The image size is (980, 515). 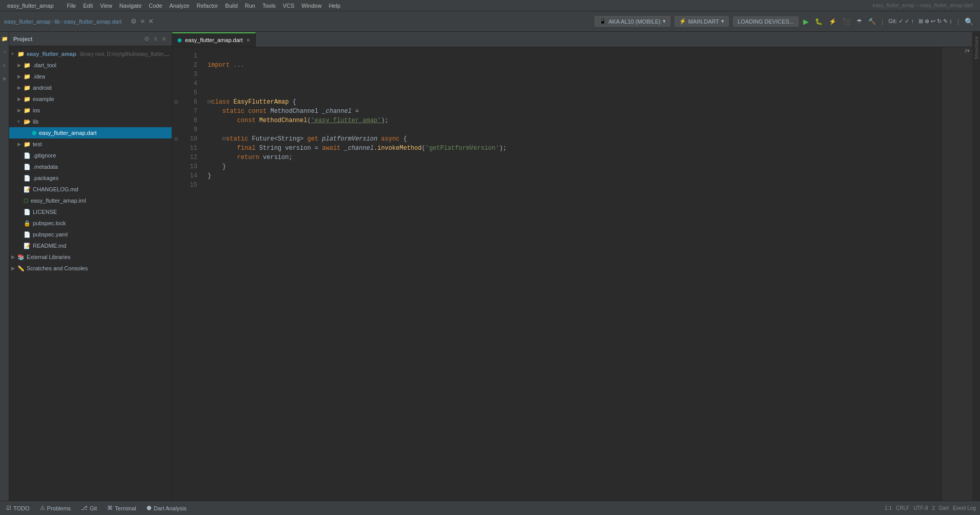 What do you see at coordinates (164, 39) in the screenshot?
I see `project-panel-close: ✕` at bounding box center [164, 39].